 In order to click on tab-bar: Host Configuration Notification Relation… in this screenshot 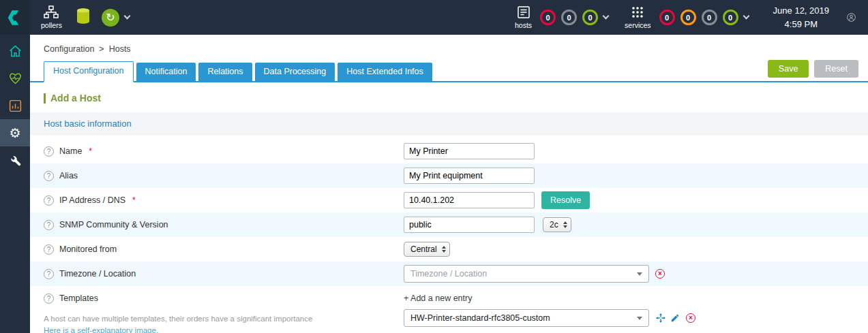, I will do `click(449, 71)`.